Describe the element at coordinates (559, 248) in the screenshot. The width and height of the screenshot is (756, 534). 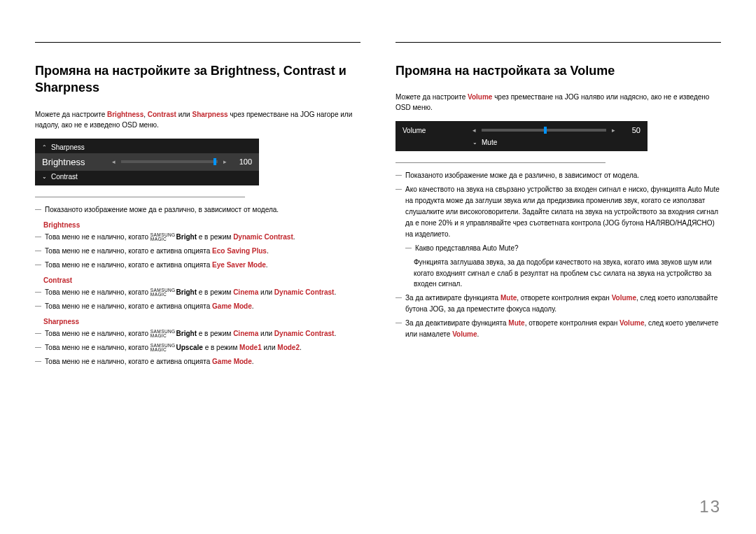
I see `note-auto-mute-q: Какво представлява Auto Mute?` at that location.